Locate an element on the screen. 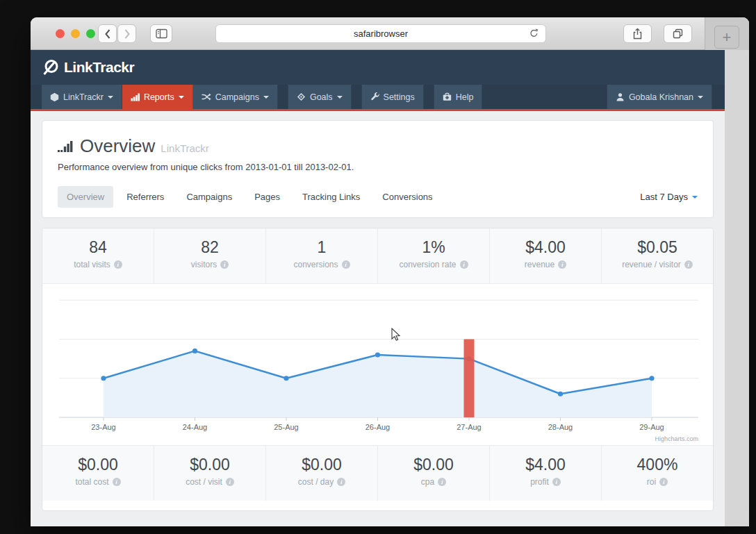 The height and width of the screenshot is (534, 756). tab-pages: Pages is located at coordinates (267, 197).